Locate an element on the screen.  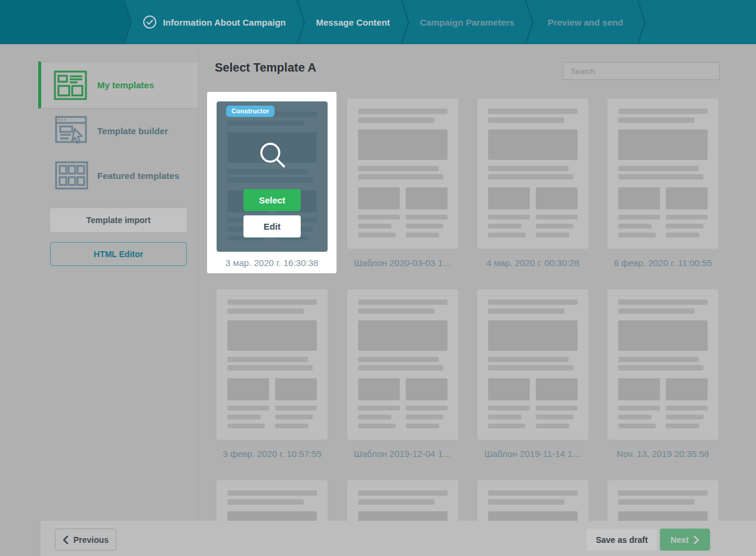
step-label: Campaign Parameters is located at coordinates (467, 23).